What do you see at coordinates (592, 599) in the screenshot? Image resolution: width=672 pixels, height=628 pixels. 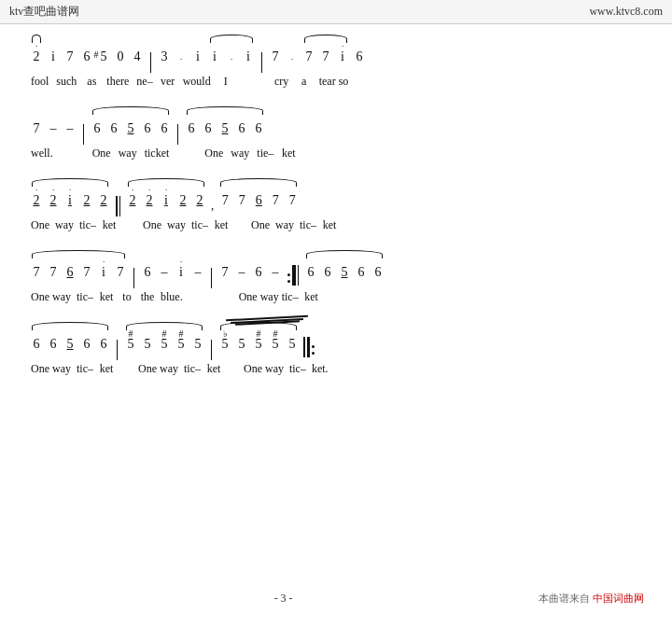 I see `footer-right: 本曲谱来自 中国词曲网` at bounding box center [592, 599].